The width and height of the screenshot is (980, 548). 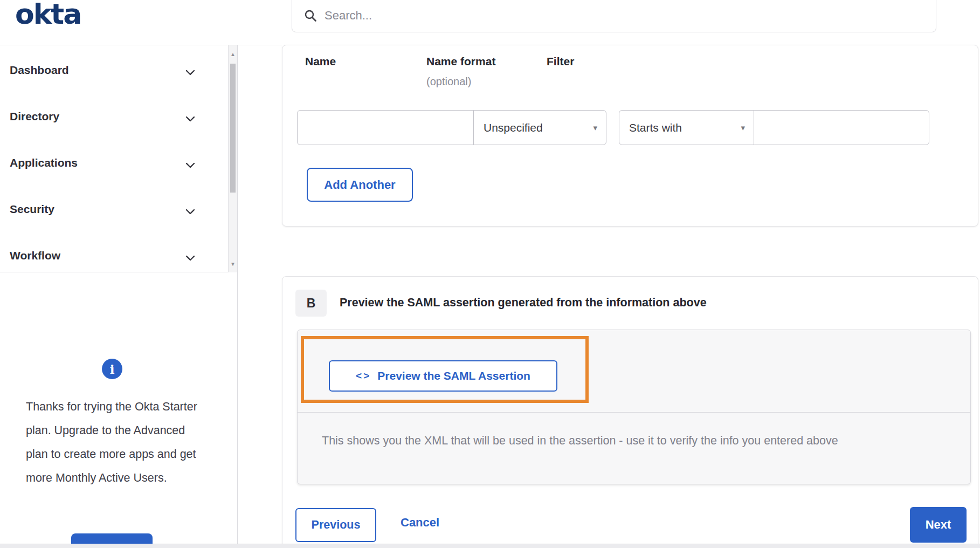 I want to click on filter-column-label: Filter, so click(x=561, y=61).